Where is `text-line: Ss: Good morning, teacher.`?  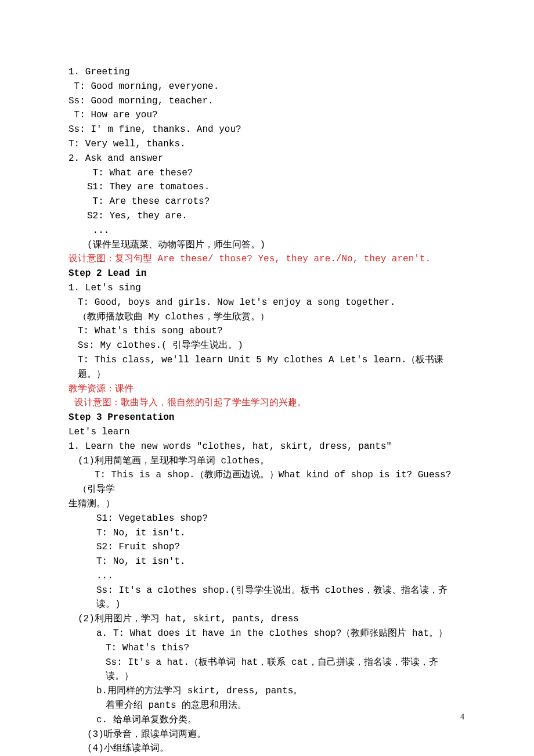 text-line: Ss: Good morning, teacher. is located at coordinates (267, 101).